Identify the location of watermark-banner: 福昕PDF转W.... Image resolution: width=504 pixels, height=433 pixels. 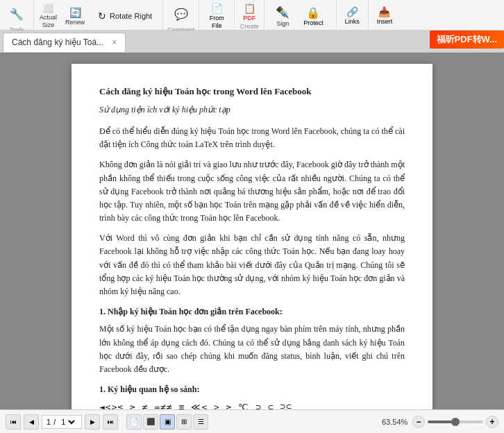
(467, 40).